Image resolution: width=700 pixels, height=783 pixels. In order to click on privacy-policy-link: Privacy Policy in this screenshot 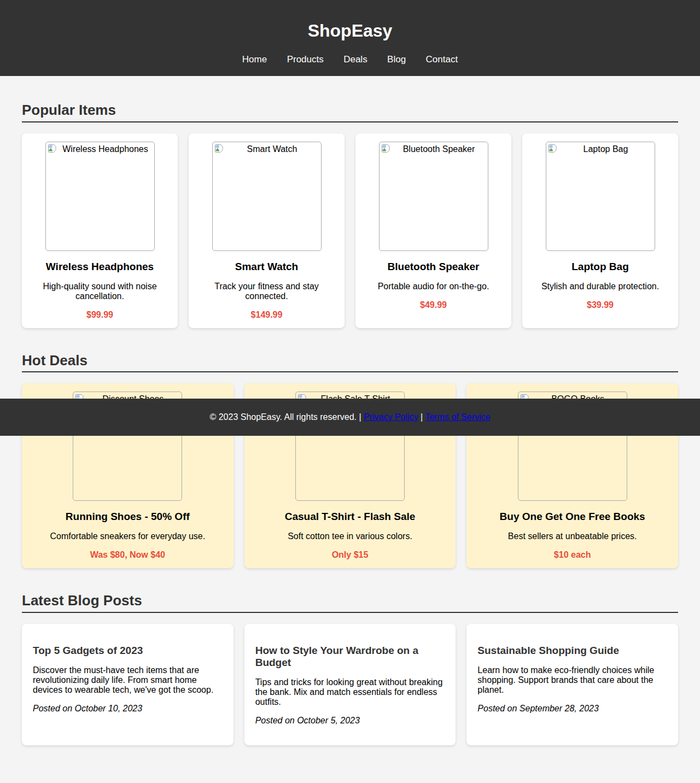, I will do `click(391, 417)`.